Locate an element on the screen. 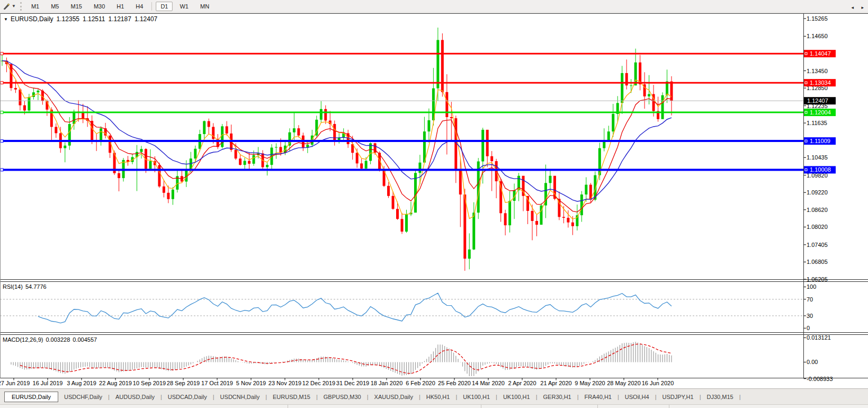 This screenshot has width=868, height=408. timeframe-button-w1: W1 is located at coordinates (184, 6).